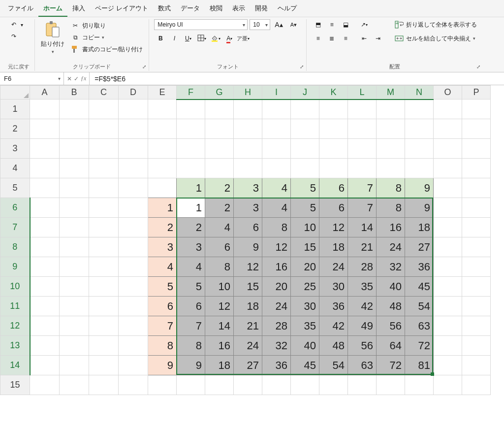 The width and height of the screenshot is (504, 432). What do you see at coordinates (15, 109) in the screenshot?
I see `row-header: 1` at bounding box center [15, 109].